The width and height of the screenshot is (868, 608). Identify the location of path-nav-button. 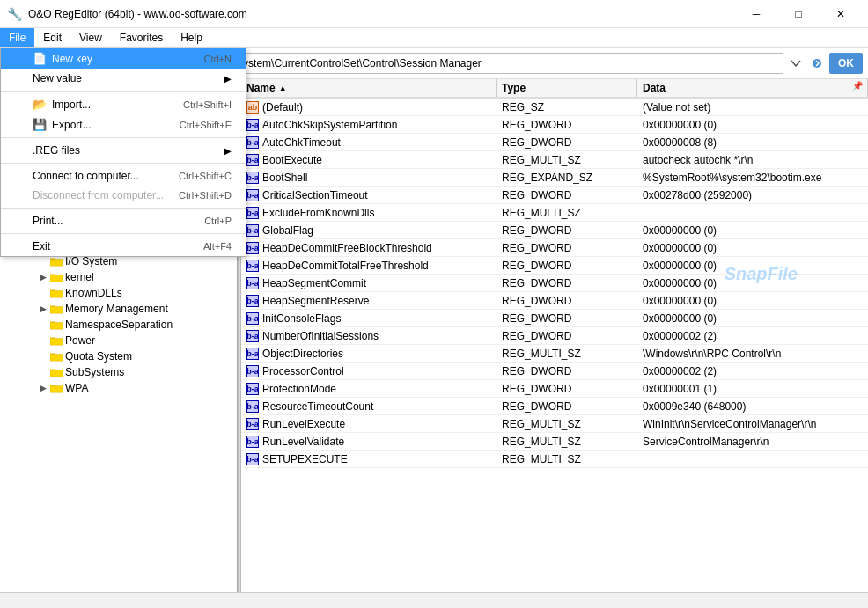
(817, 63).